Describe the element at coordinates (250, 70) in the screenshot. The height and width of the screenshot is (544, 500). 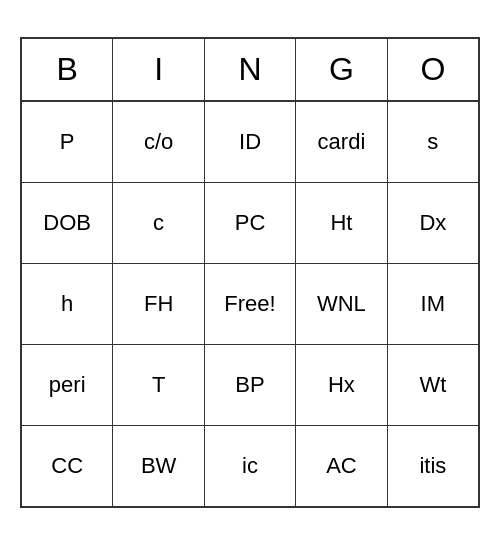
I see `header-n: N` at that location.